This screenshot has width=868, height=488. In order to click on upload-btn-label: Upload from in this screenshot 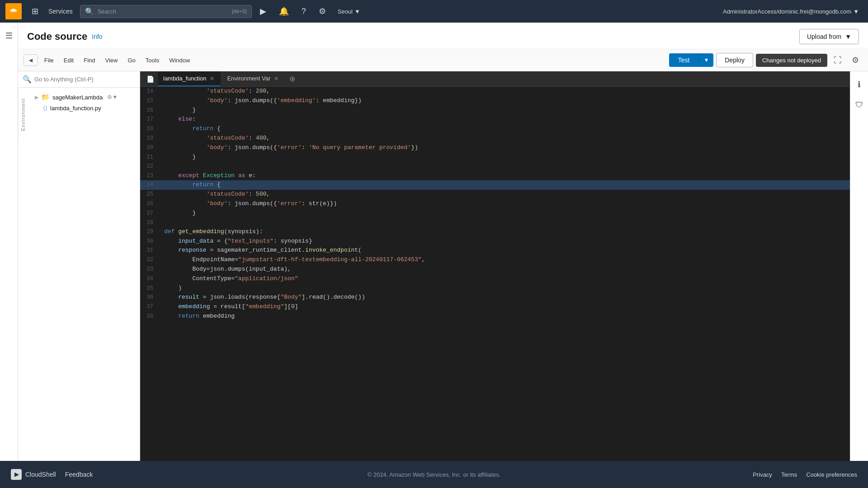, I will do `click(824, 37)`.